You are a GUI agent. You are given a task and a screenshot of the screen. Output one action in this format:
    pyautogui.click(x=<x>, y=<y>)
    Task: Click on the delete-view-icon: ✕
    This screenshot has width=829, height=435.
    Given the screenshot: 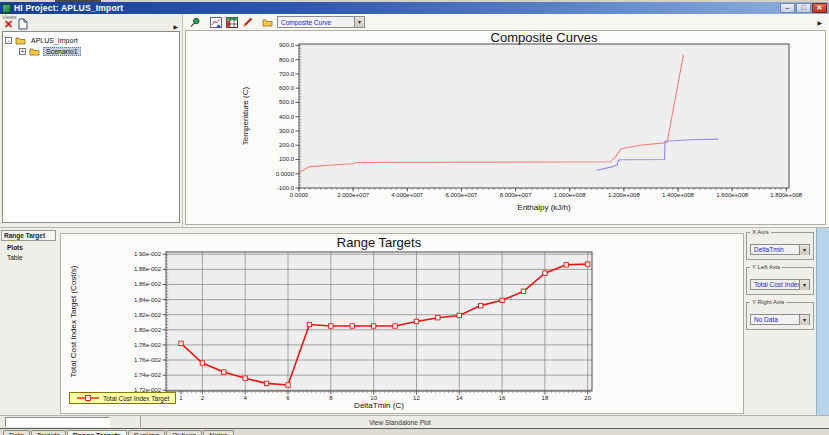 What is the action you would take?
    pyautogui.click(x=8, y=24)
    